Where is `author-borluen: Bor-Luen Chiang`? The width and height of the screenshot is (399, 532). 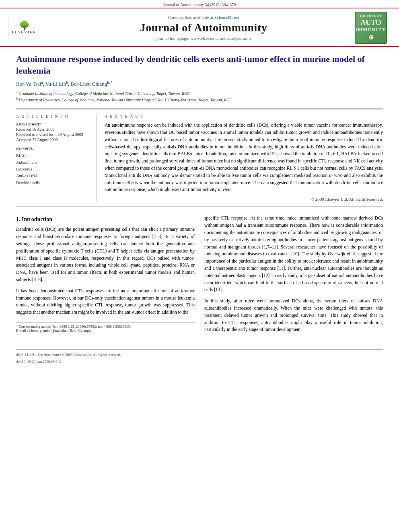
author-borluen: Bor-Luen Chiang is located at coordinates (88, 84).